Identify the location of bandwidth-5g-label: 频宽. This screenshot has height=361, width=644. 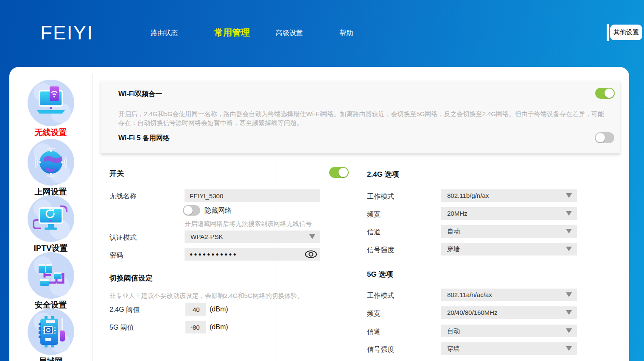
(374, 314).